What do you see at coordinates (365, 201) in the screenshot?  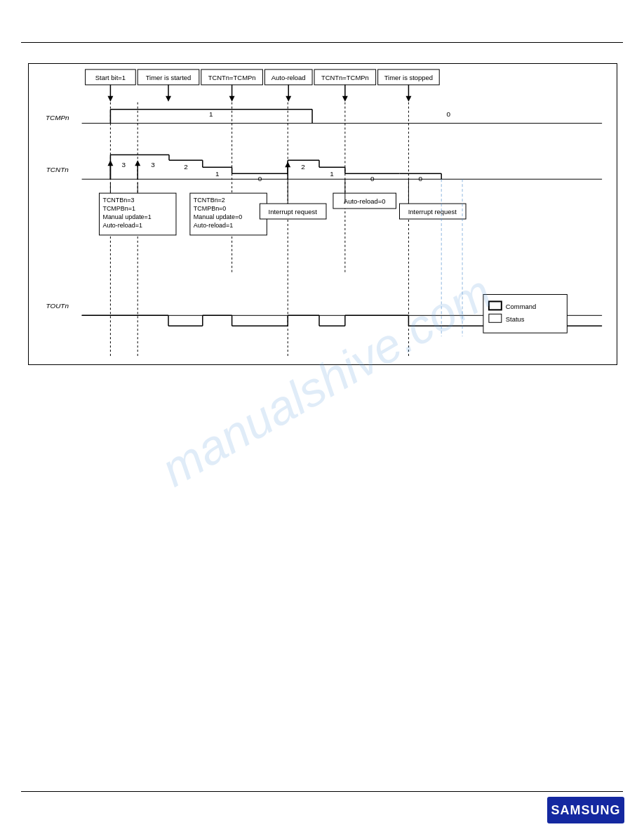 I see `svg-text: Auto-reload=0` at bounding box center [365, 201].